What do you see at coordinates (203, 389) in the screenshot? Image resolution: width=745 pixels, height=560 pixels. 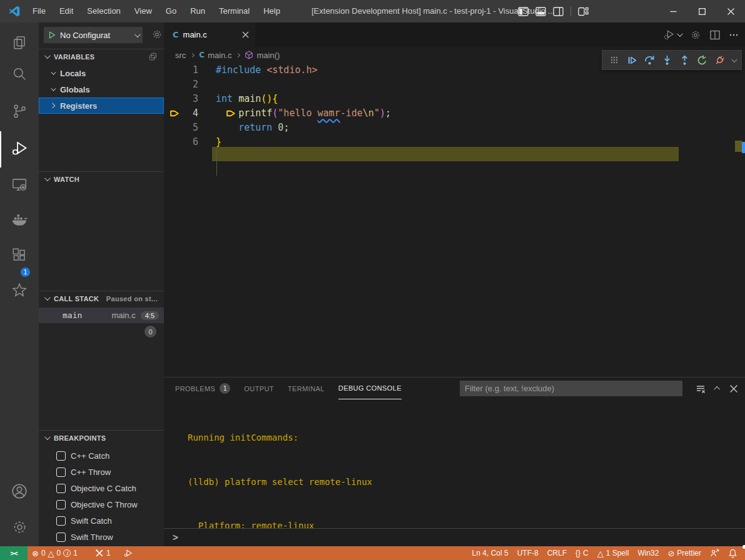 I see `tab-problems: PROBLEMS 1` at bounding box center [203, 389].